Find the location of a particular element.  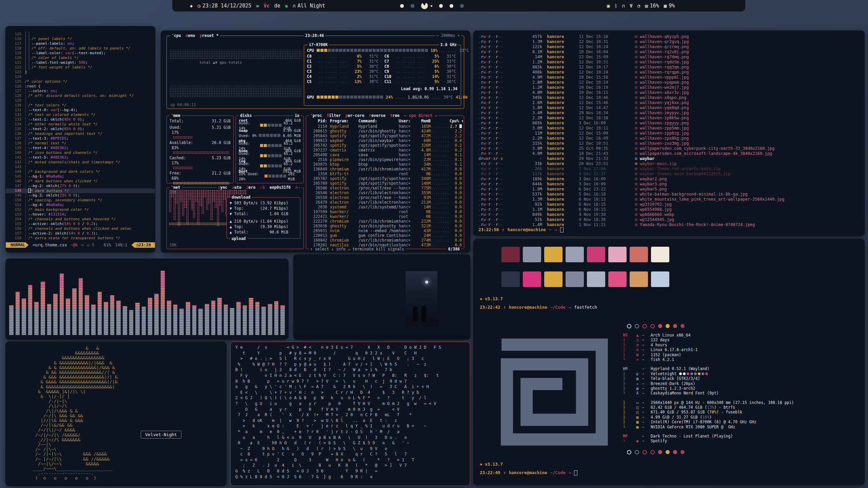

fastfetch-item-icon: ★ is located at coordinates (637, 384).